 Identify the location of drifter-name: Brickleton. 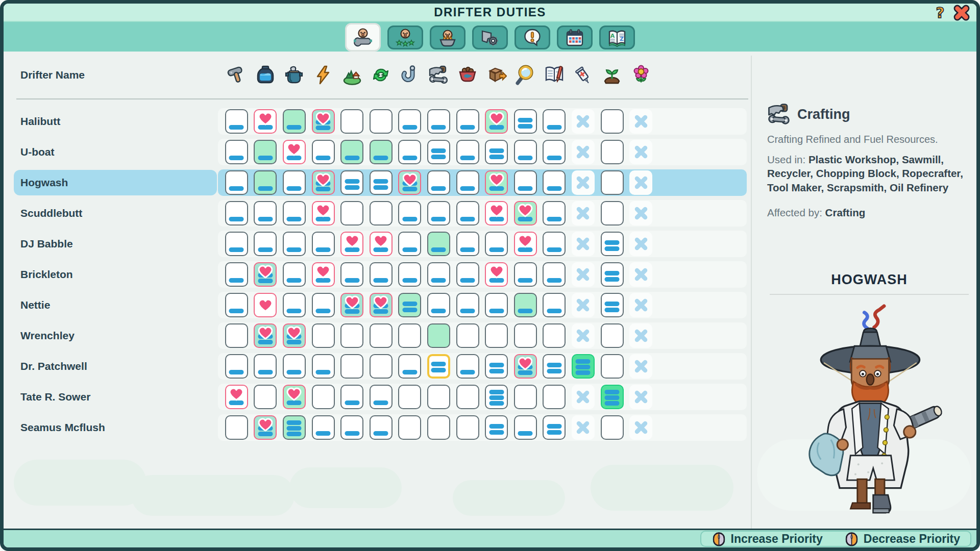
(115, 274).